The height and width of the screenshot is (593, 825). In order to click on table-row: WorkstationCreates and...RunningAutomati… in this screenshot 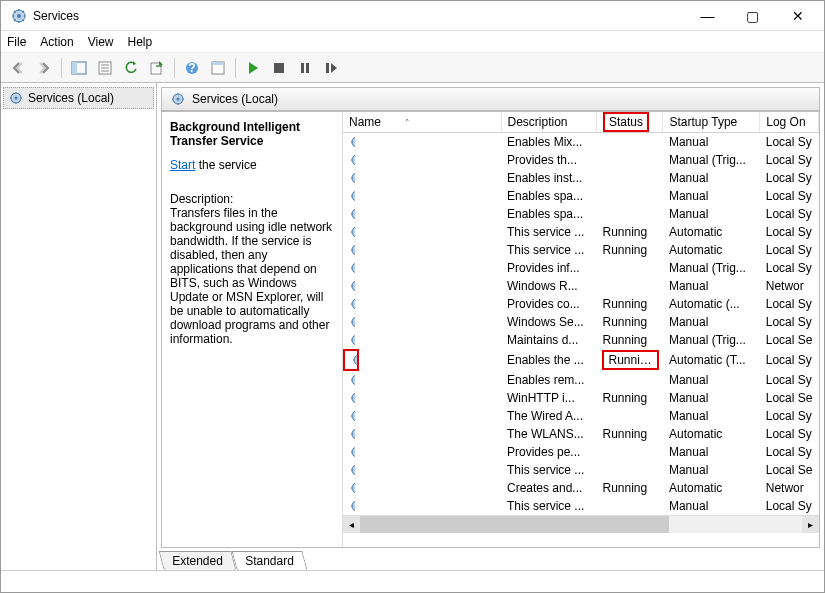, I will do `click(581, 488)`.